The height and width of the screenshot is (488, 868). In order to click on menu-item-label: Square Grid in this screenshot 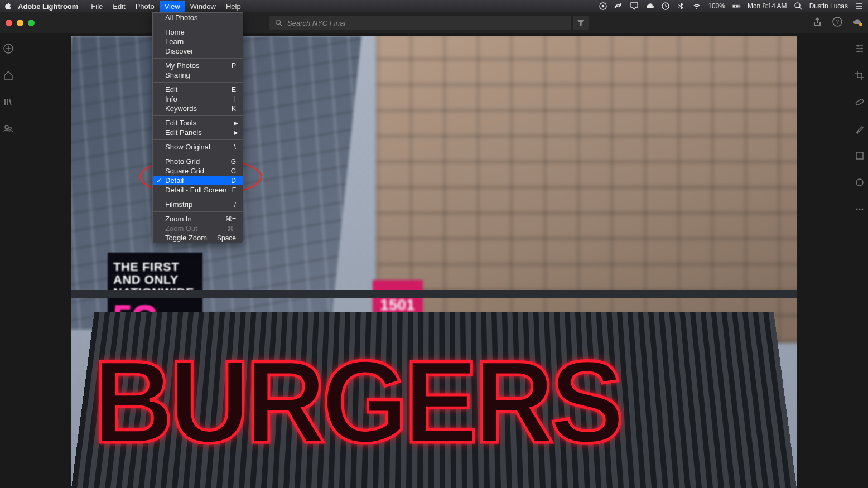, I will do `click(185, 171)`.